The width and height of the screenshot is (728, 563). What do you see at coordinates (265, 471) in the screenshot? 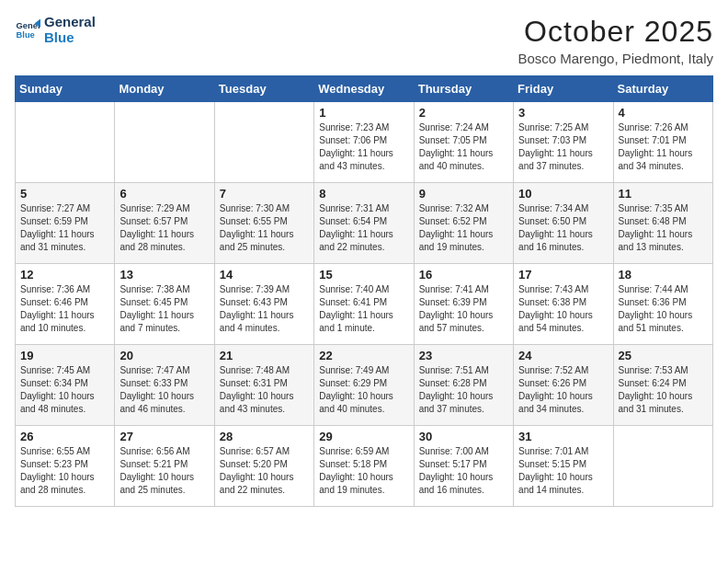
I see `day-info: Sunrise: 6:57 AM Sunset: 5:20 PM Dayligh…` at bounding box center [265, 471].